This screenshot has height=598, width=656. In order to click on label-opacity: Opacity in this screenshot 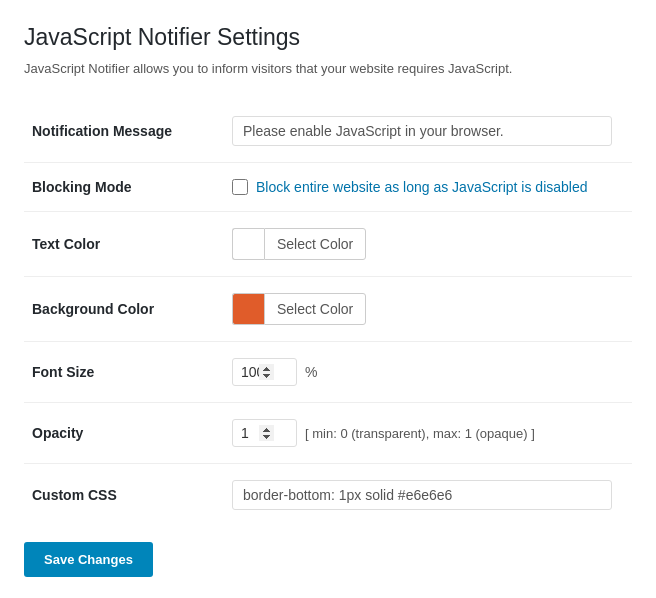, I will do `click(124, 434)`.